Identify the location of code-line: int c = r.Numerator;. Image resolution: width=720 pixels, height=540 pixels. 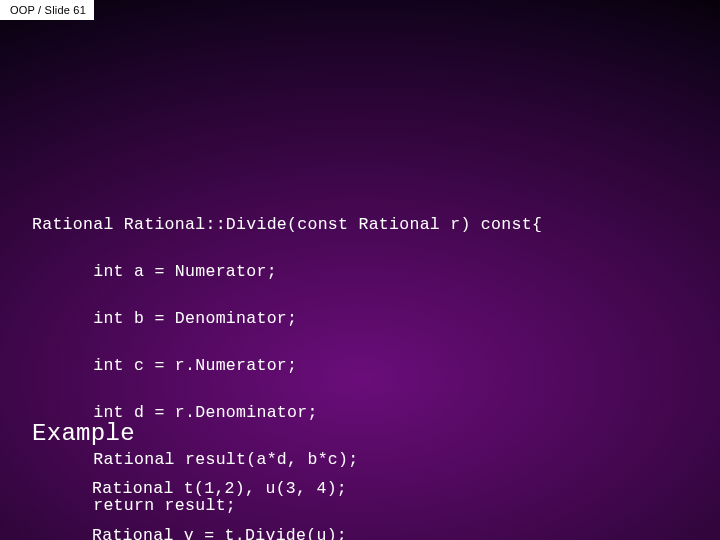
(287, 366).